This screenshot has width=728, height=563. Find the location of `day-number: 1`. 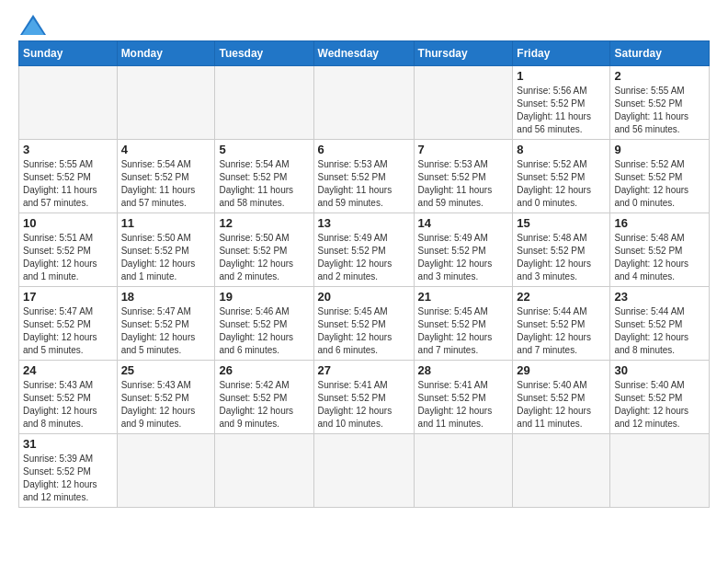

day-number: 1 is located at coordinates (561, 75).